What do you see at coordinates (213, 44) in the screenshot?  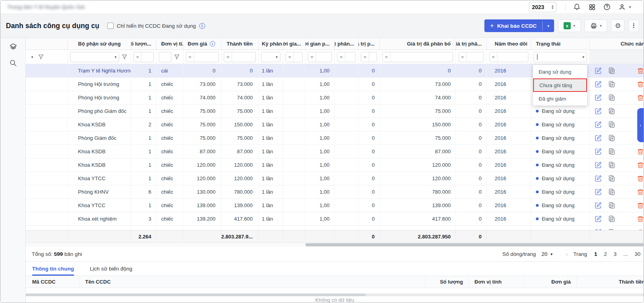 I see `info-icon: i` at bounding box center [213, 44].